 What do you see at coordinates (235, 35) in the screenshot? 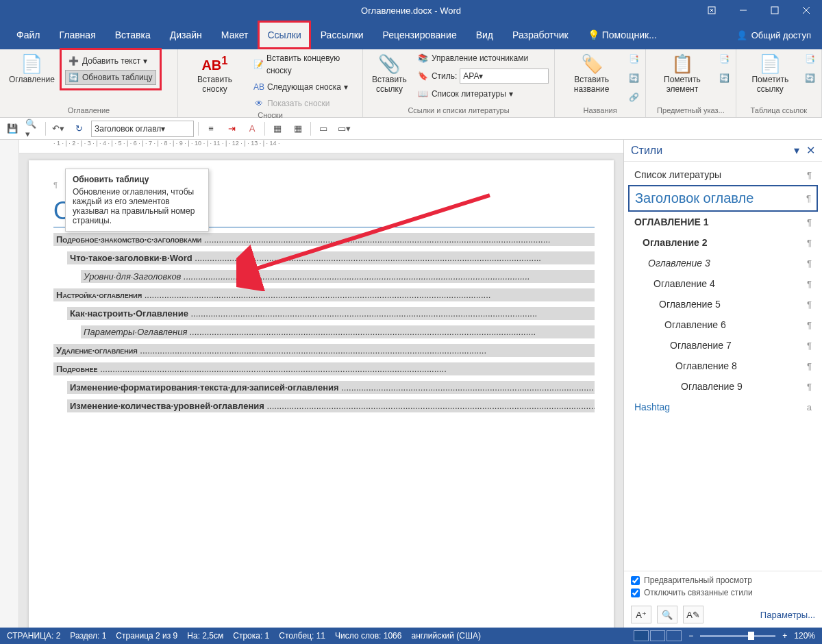
I see `tab-макет: Макет` at bounding box center [235, 35].